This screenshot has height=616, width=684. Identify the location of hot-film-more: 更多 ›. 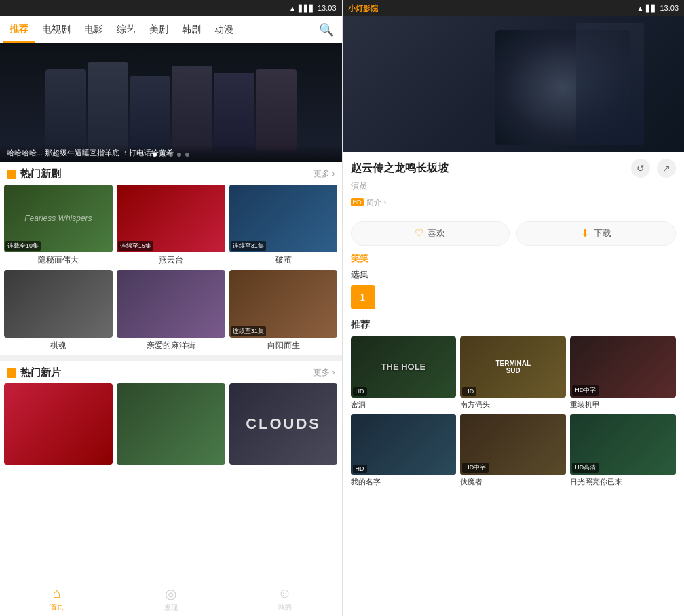
(324, 373).